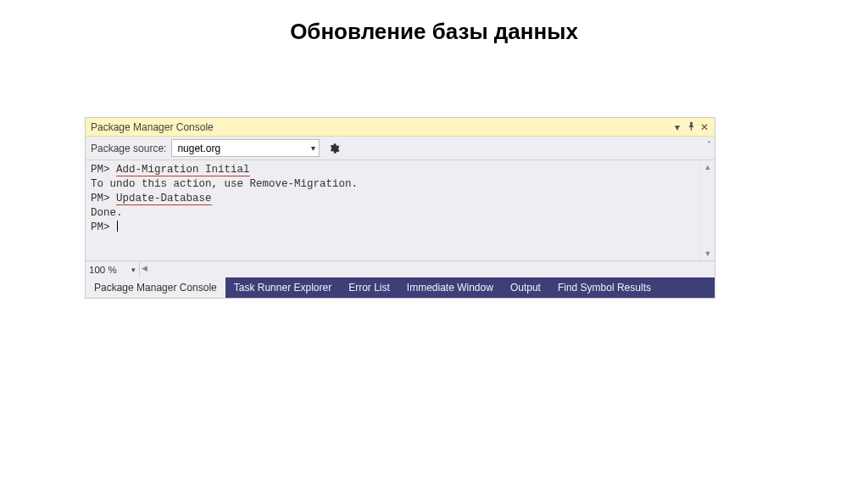  Describe the element at coordinates (704, 127) in the screenshot. I see `close-icon: ✕` at that location.